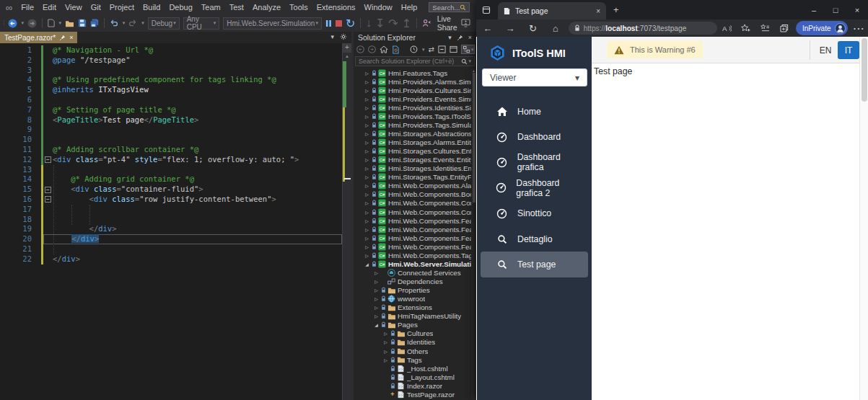  What do you see at coordinates (171, 249) in the screenshot?
I see `code-line-21: 21` at bounding box center [171, 249].